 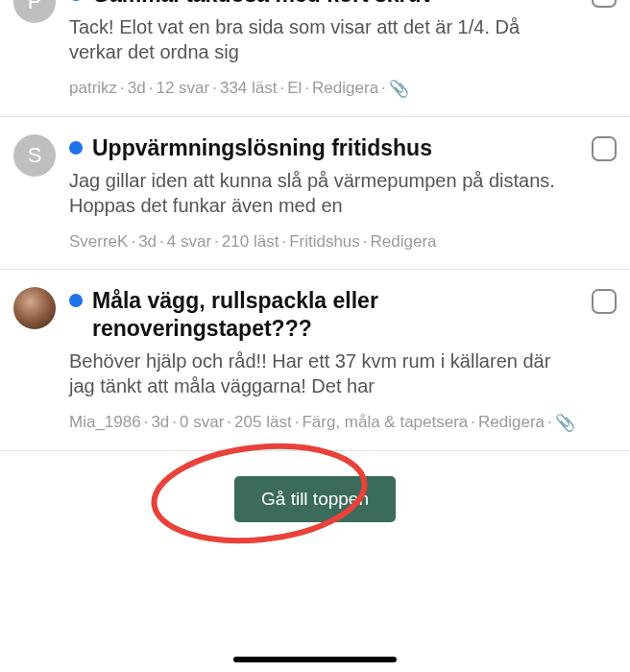 What do you see at coordinates (294, 88) in the screenshot?
I see `thread-category: El` at bounding box center [294, 88].